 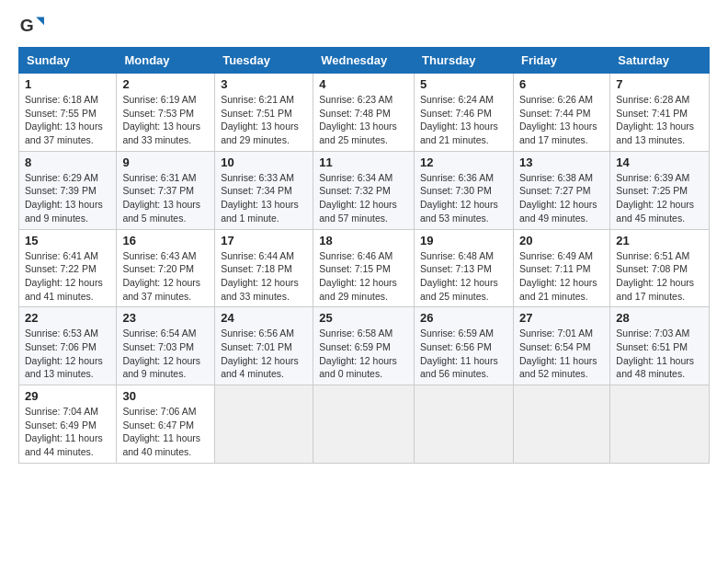 What do you see at coordinates (64, 276) in the screenshot?
I see `day-info: Sunrise: 6:41 AMSunset: 7:22 PMDaylight:…` at bounding box center [64, 276].